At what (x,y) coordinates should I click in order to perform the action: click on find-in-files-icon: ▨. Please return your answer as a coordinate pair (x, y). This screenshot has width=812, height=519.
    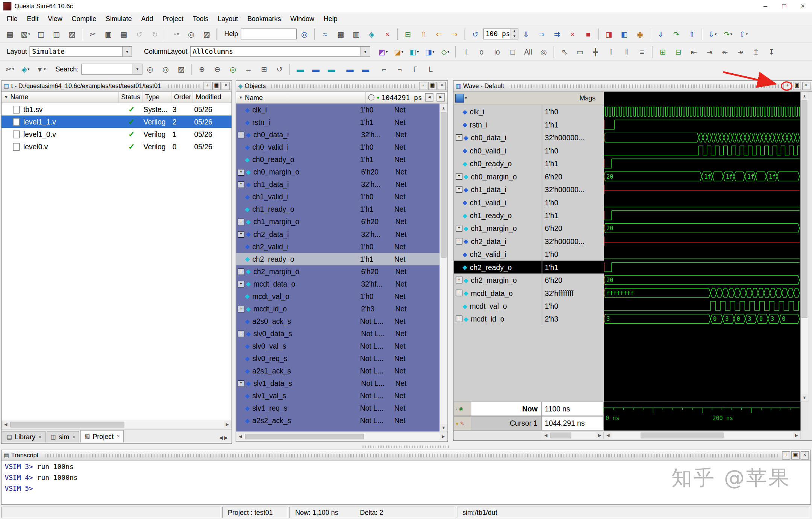
    Looking at the image, I should click on (207, 34).